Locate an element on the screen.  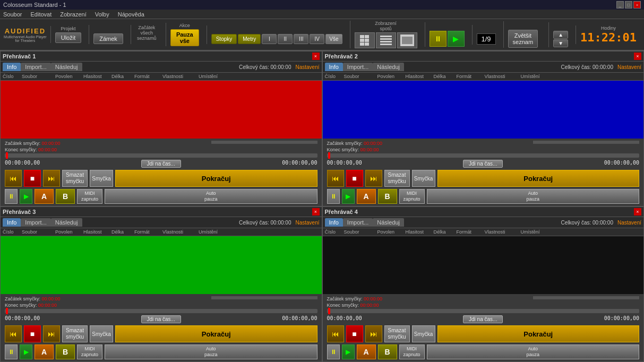
player-3-pokracuj-button: Pokračuj is located at coordinates (217, 334).